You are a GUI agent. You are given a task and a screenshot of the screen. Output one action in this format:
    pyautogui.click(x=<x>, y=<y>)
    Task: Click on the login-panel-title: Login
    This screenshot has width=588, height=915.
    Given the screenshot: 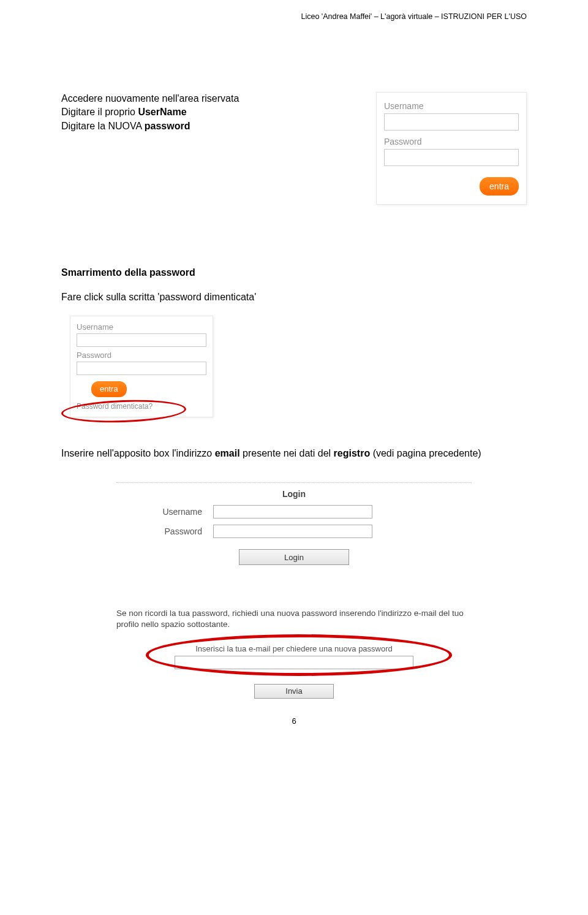 What is the action you would take?
    pyautogui.click(x=294, y=490)
    